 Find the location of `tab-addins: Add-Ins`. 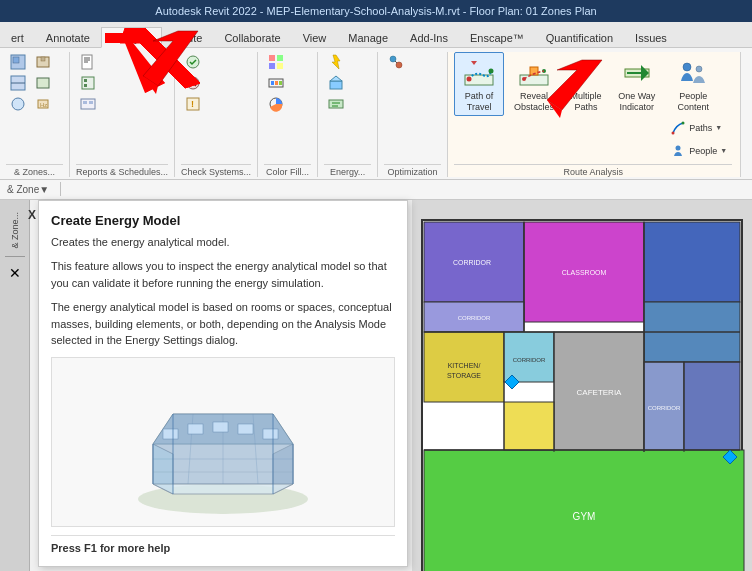

tab-addins: Add-Ins is located at coordinates (429, 37).